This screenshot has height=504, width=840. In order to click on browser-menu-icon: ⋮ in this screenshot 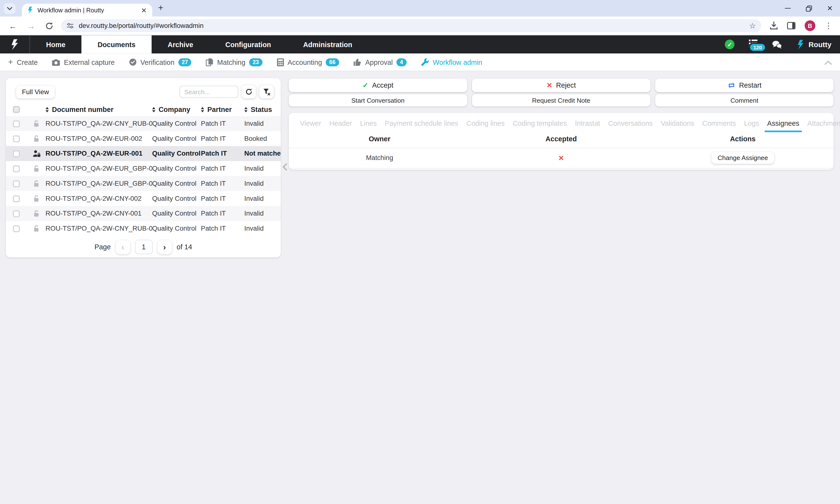, I will do `click(828, 26)`.